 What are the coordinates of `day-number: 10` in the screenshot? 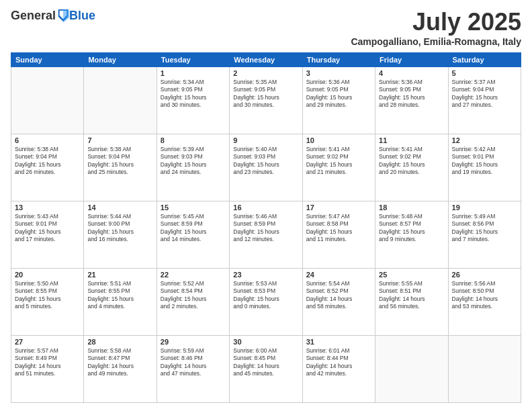 It's located at (339, 140).